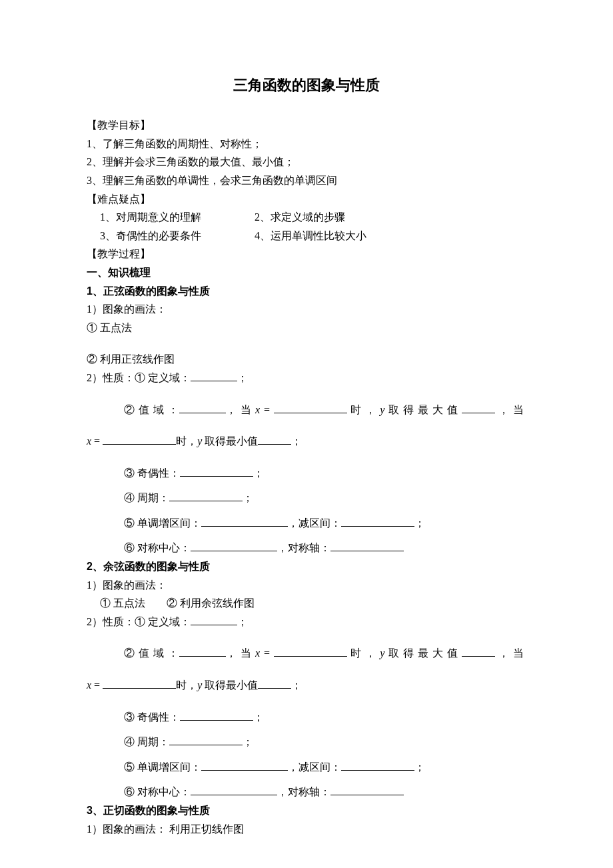 The image size is (613, 868). Describe the element at coordinates (157, 792) in the screenshot. I see `text: ⑥ 对称中心：` at that location.